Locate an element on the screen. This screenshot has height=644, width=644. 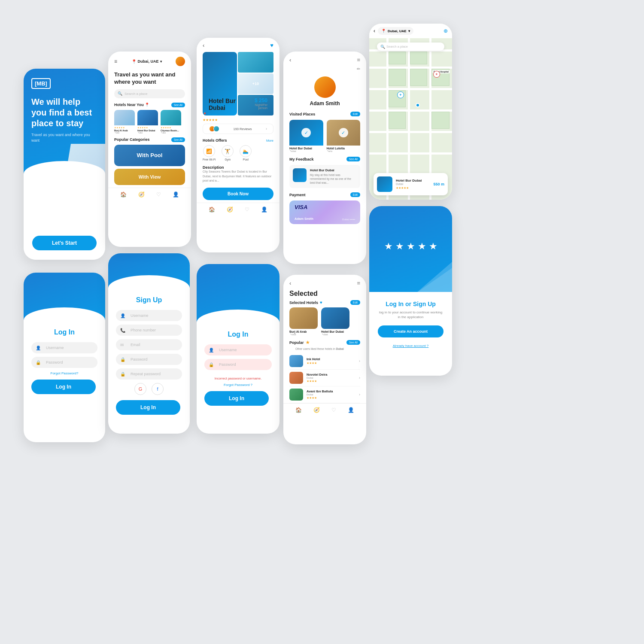
popular-hotel-item-0: Ink Hotel ★ ★ ★ ★ › is located at coordinates (325, 361).